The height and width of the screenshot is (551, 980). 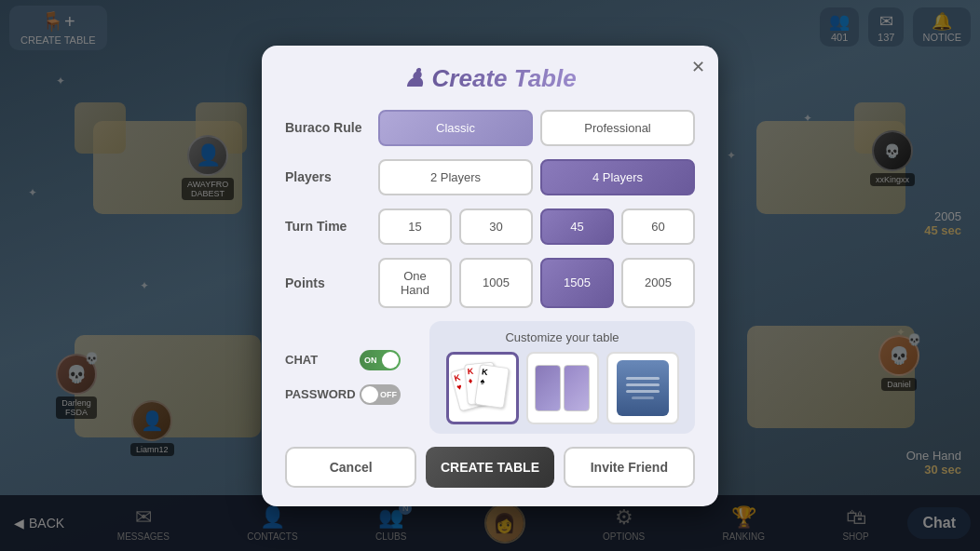 What do you see at coordinates (537, 128) in the screenshot?
I see `buraco-options: Classic Professional` at bounding box center [537, 128].